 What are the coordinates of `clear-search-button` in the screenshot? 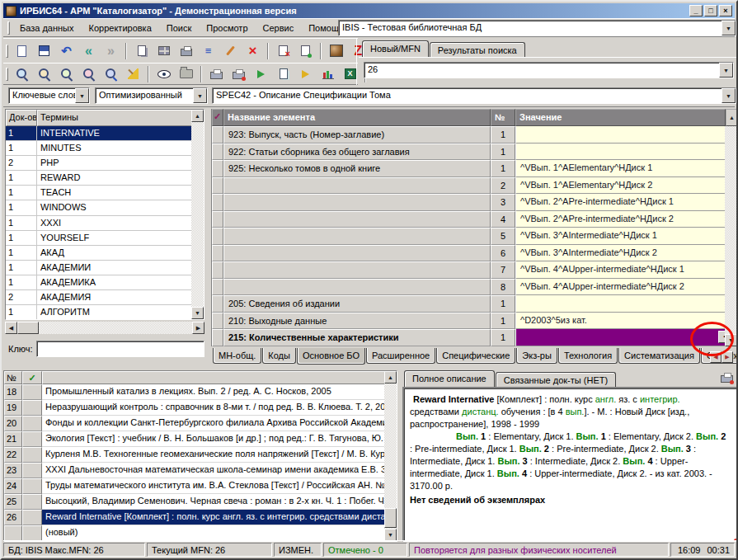 It's located at (134, 74).